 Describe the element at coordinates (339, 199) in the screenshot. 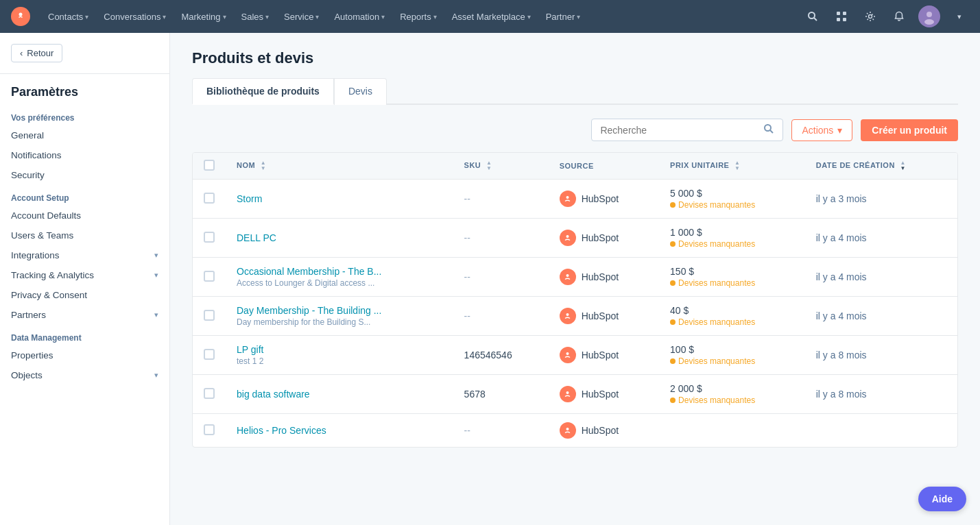

I see `product-name-link-0: Storm` at that location.